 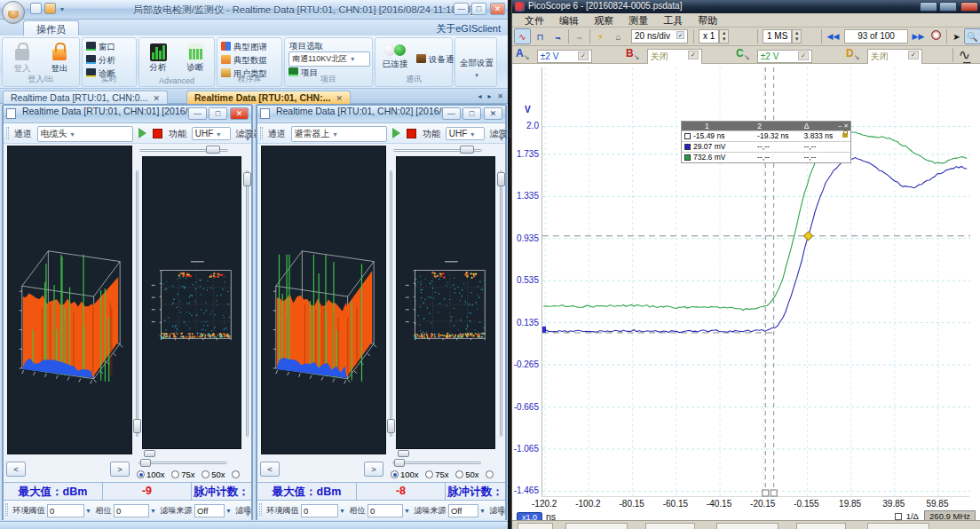 I want to click on typical-data-button: 典型数据, so click(x=244, y=62).